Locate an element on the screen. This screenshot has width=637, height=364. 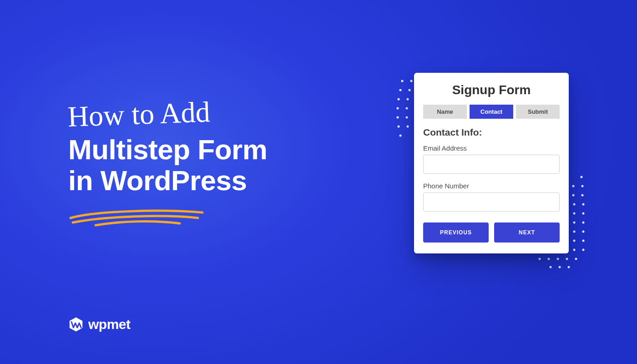
underline-scribble-icon is located at coordinates (136, 216).